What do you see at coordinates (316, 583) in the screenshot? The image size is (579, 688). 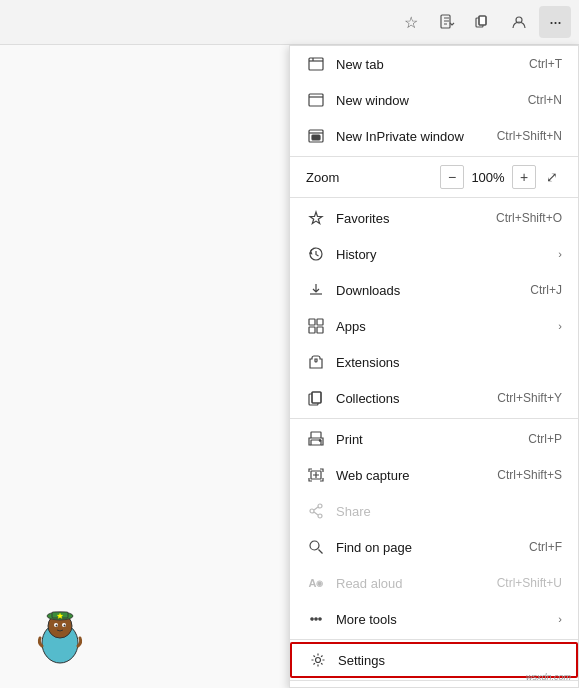 I see `read-aloud-icon: A◉` at bounding box center [316, 583].